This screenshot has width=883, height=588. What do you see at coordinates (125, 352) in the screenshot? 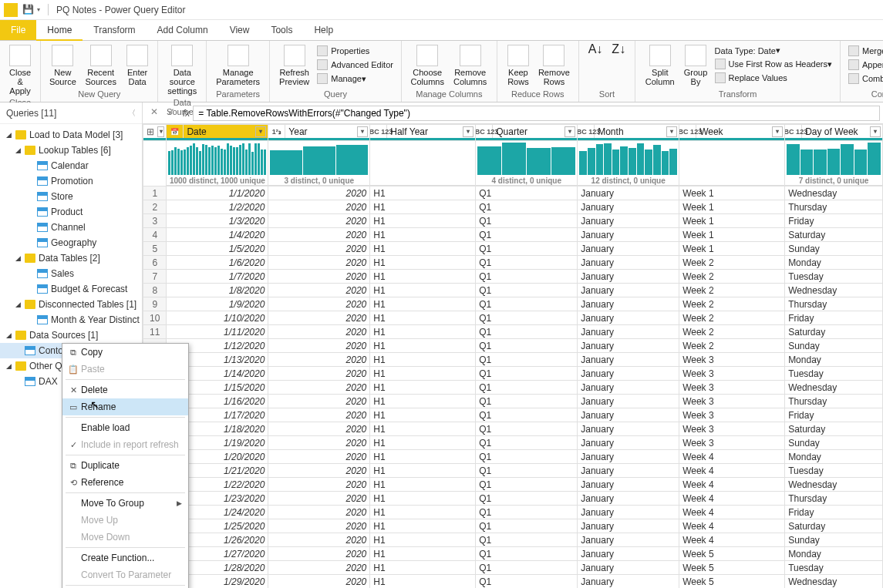
I see `menu-item-copy: ⧉Copy` at bounding box center [125, 352].